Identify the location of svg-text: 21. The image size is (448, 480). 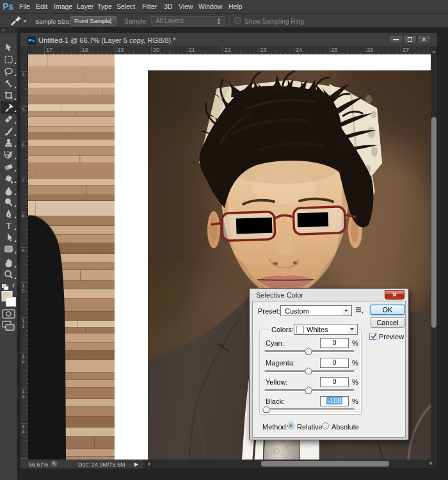
(192, 50).